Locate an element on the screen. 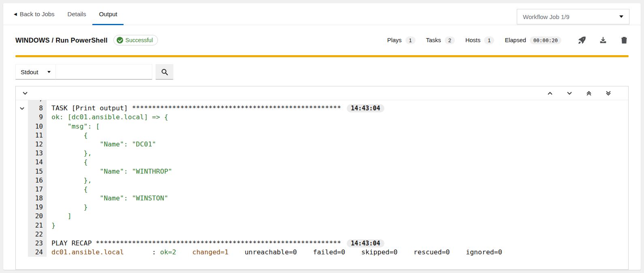  output-line: 13 }, is located at coordinates (322, 153).